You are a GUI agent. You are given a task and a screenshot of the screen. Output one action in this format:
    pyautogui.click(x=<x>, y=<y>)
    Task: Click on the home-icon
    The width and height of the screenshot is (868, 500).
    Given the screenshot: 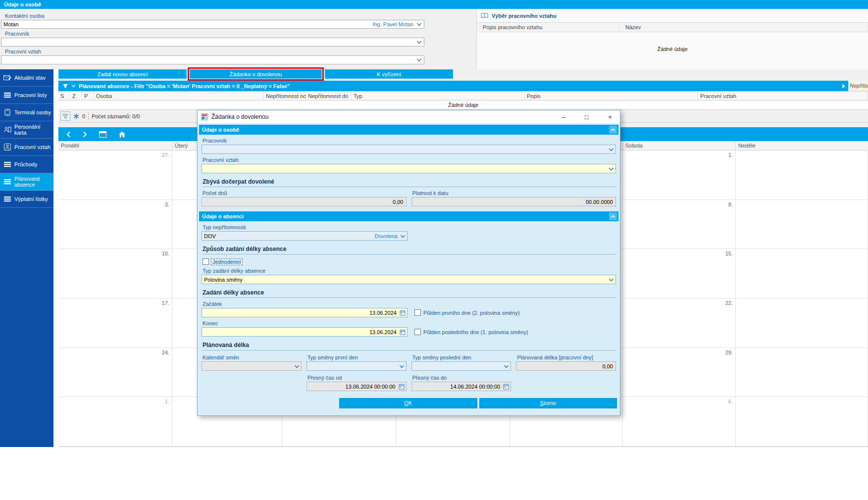 What is the action you would take?
    pyautogui.click(x=122, y=135)
    